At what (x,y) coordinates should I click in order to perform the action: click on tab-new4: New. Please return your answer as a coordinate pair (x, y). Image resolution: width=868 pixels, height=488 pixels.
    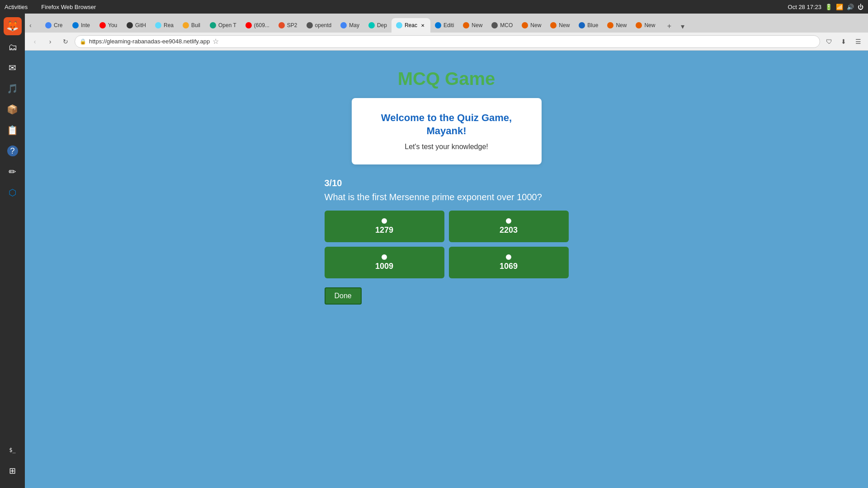
    Looking at the image, I should click on (617, 25).